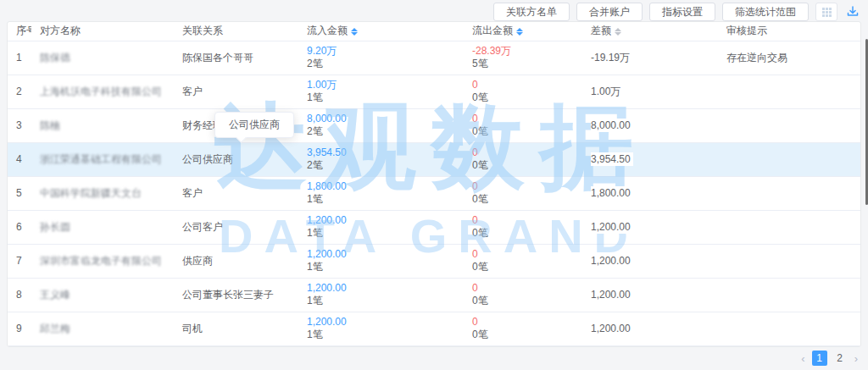 The image size is (868, 370). What do you see at coordinates (650, 125) in the screenshot?
I see `cell-difference: 8,000.00` at bounding box center [650, 125].